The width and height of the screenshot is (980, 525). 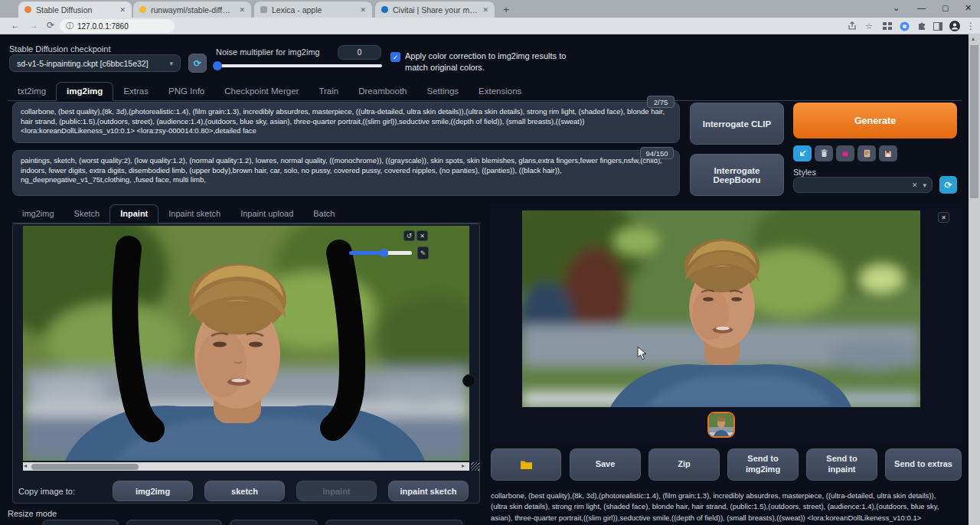 I want to click on styles-refresh-button: ⟳, so click(x=948, y=185).